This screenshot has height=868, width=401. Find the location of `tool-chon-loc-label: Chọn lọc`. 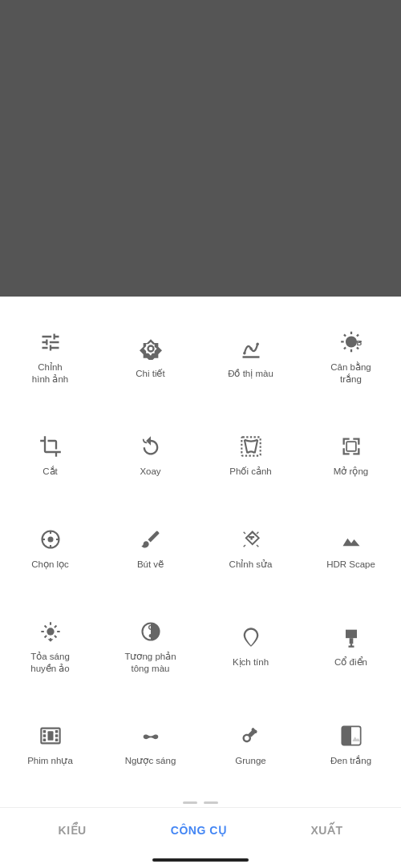

tool-chon-loc-label: Chọn lọc is located at coordinates (50, 564).